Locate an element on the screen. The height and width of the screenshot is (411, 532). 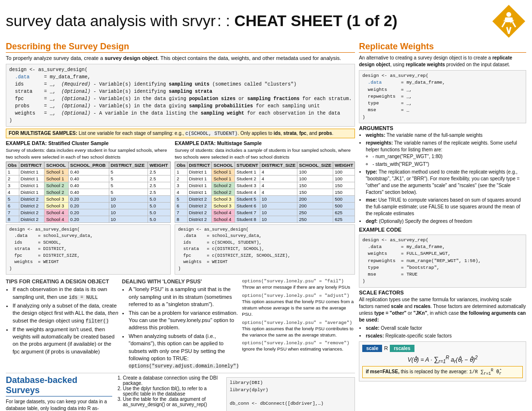
tip-3: If the weights argument isn't used, then… is located at coordinates (66, 341).